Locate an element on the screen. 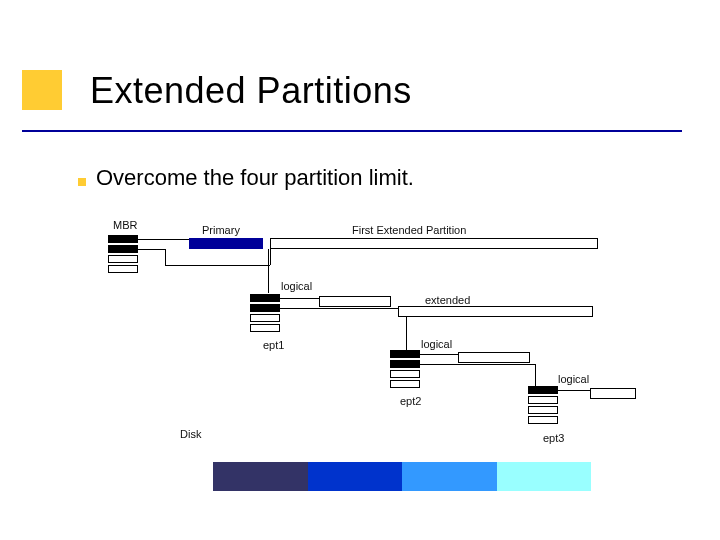 This screenshot has height=540, width=720. ept1-records is located at coordinates (265, 314).